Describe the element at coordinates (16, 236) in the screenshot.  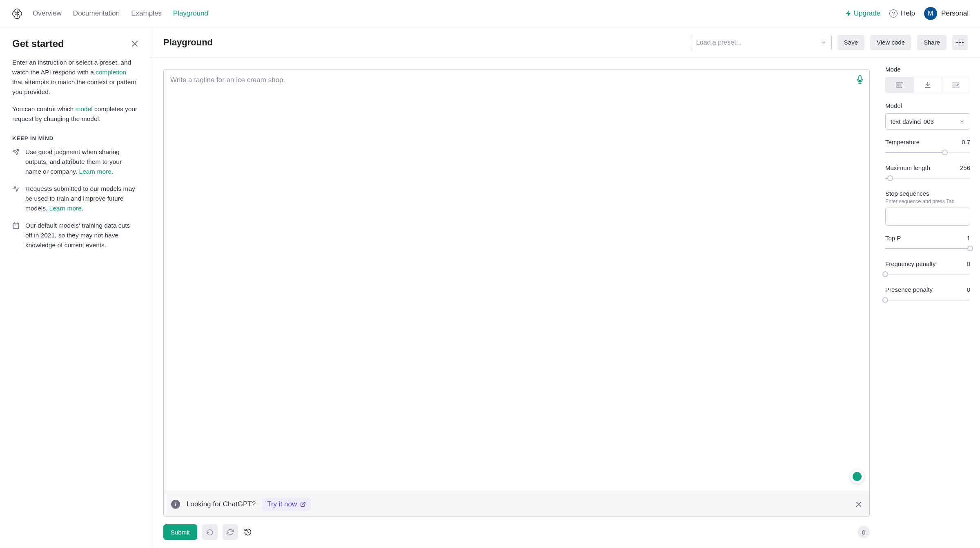
I see `calendar-icon` at that location.